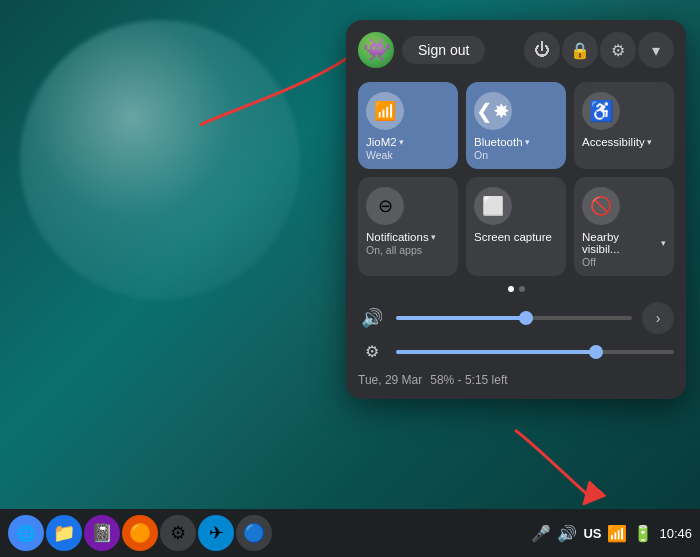  Describe the element at coordinates (601, 111) in the screenshot. I see `accessibility-icon-wrap: ♿` at that location.